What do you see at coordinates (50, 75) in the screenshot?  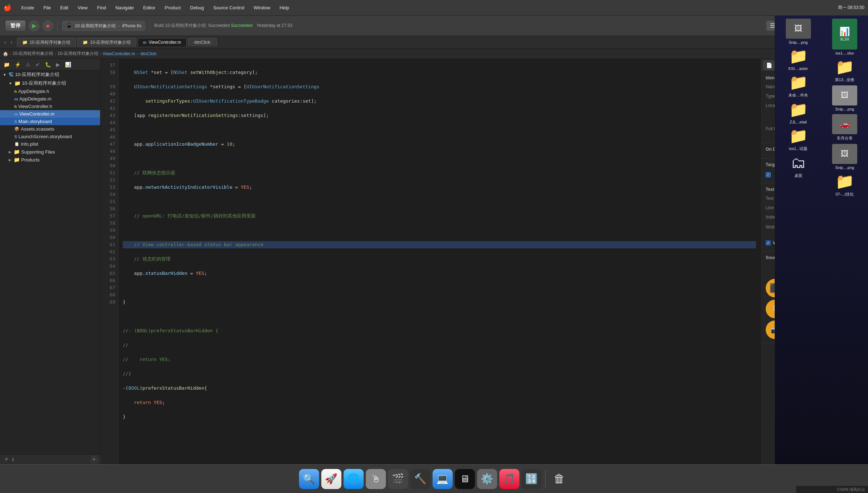 I see `nav-item-root: ▼ 🏗 10-应用程序对象介绍` at bounding box center [50, 75].